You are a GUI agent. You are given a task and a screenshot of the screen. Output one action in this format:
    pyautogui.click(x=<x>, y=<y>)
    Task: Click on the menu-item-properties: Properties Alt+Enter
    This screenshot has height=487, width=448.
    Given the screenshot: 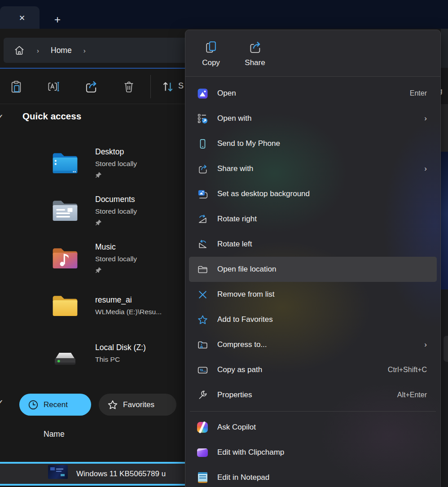 What is the action you would take?
    pyautogui.click(x=313, y=395)
    